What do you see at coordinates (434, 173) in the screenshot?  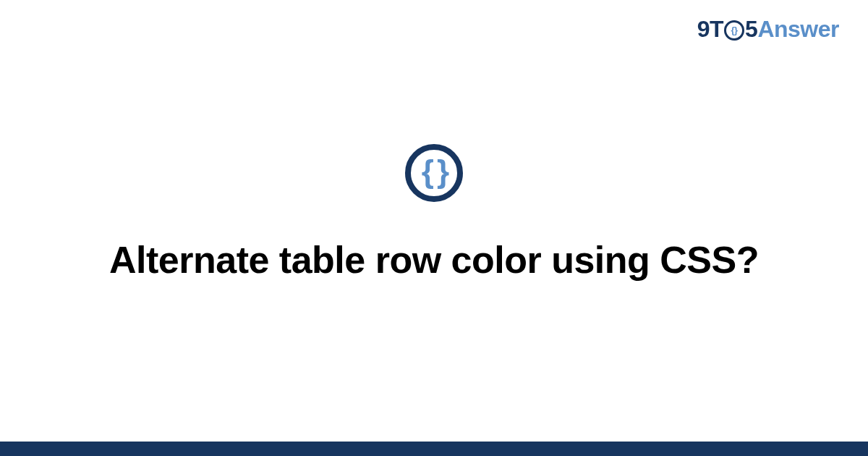 I see `code-braces-icon: { }` at bounding box center [434, 173].